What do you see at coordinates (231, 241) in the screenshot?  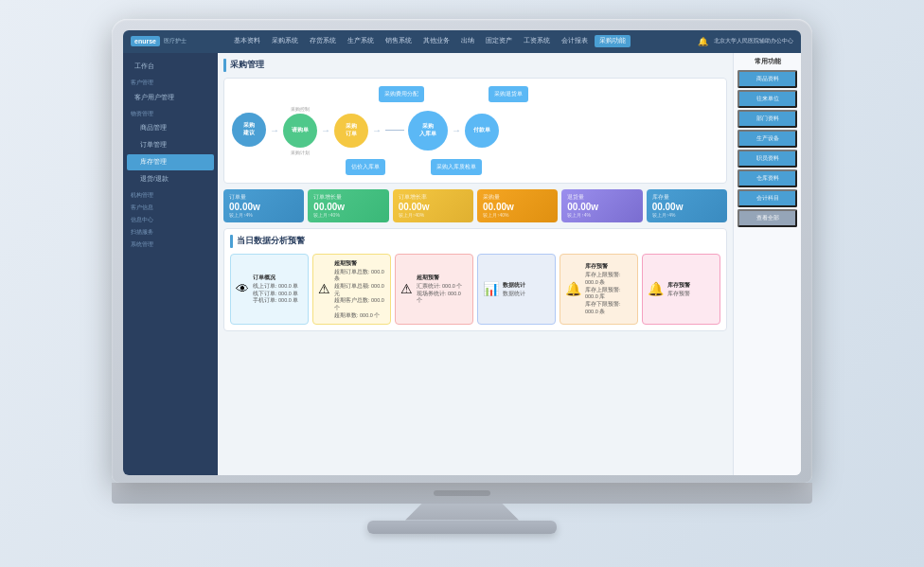 I see `analysis-marker` at bounding box center [231, 241].